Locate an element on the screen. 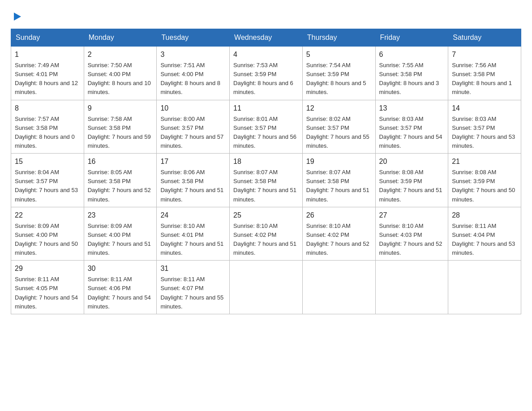 The image size is (532, 411). day-number: 19 is located at coordinates (339, 162).